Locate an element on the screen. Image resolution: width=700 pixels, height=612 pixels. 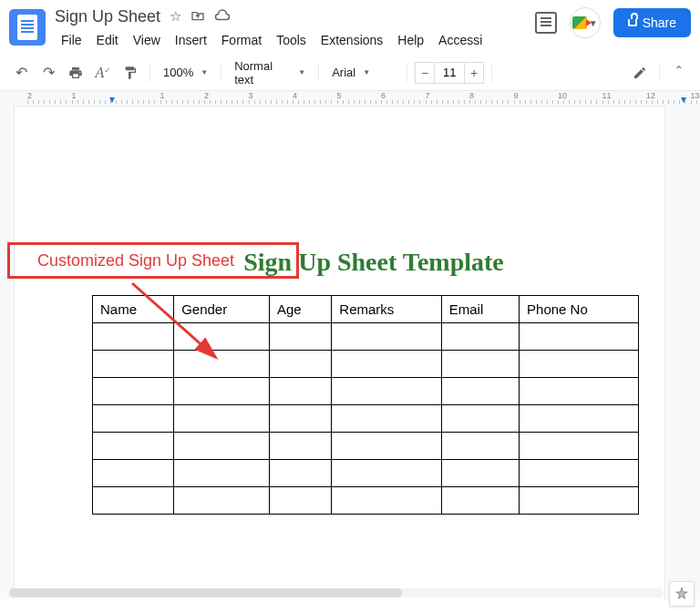
font-size-value: 11 is located at coordinates (449, 73).